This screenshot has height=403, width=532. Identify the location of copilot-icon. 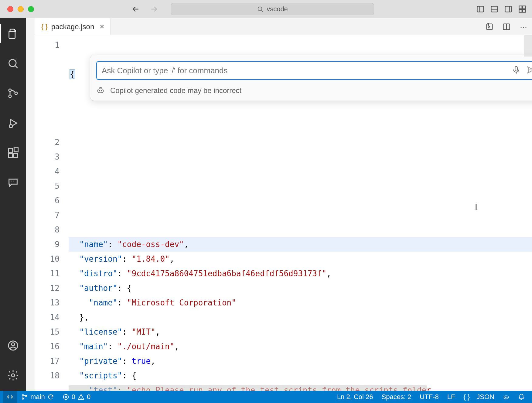
(101, 91).